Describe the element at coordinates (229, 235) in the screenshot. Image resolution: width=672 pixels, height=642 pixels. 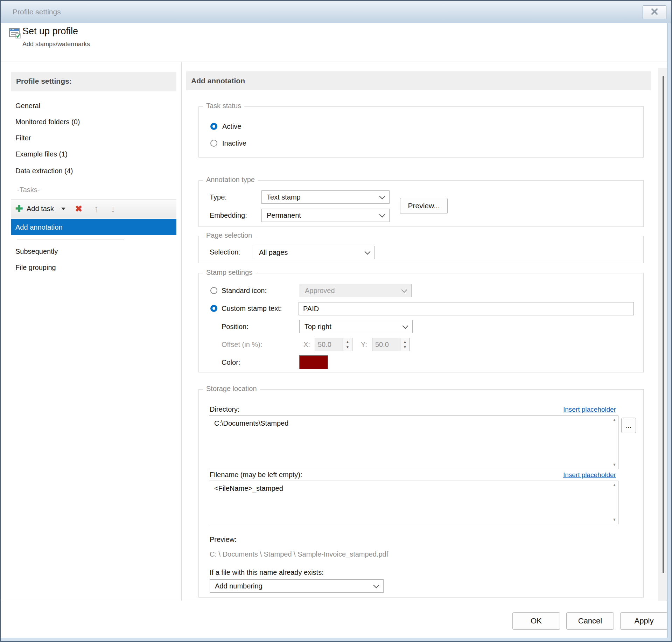
I see `page-selection-legend: Page selection` at that location.